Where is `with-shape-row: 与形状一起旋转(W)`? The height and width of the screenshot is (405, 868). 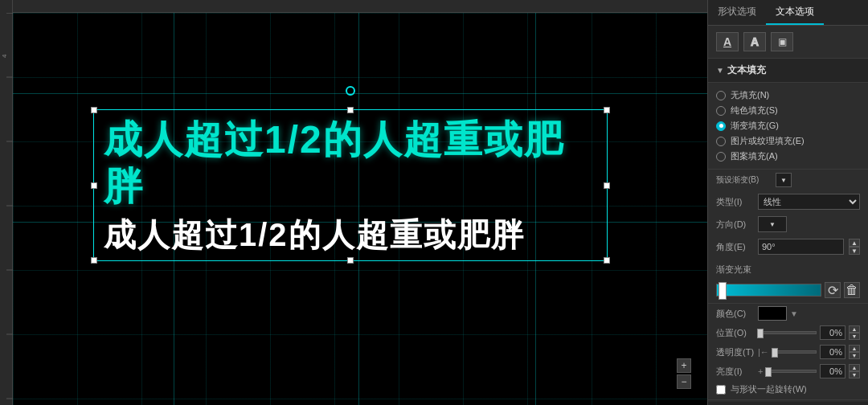
with-shape-row: 与形状一起旋转(W) is located at coordinates (788, 389).